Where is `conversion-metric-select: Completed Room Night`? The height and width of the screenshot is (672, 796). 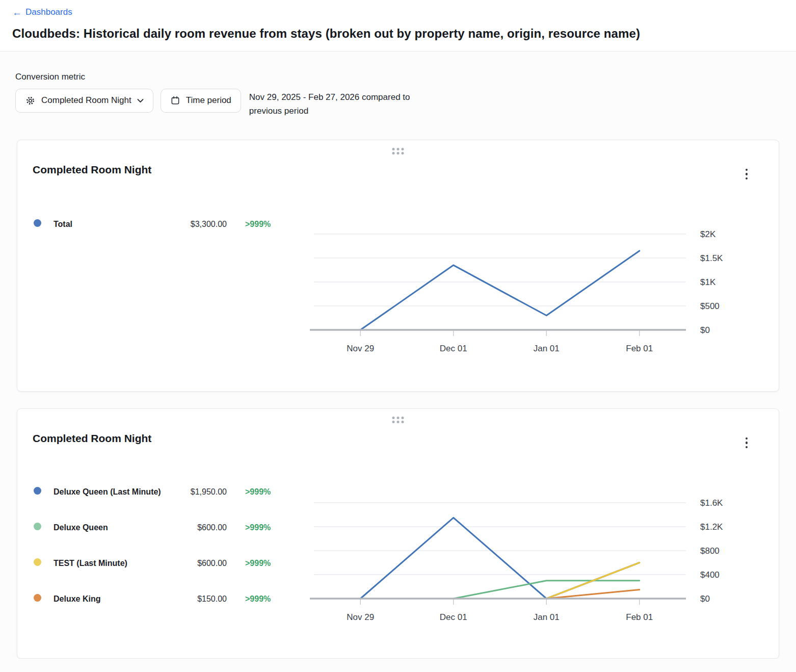
conversion-metric-select: Completed Room Night is located at coordinates (85, 101).